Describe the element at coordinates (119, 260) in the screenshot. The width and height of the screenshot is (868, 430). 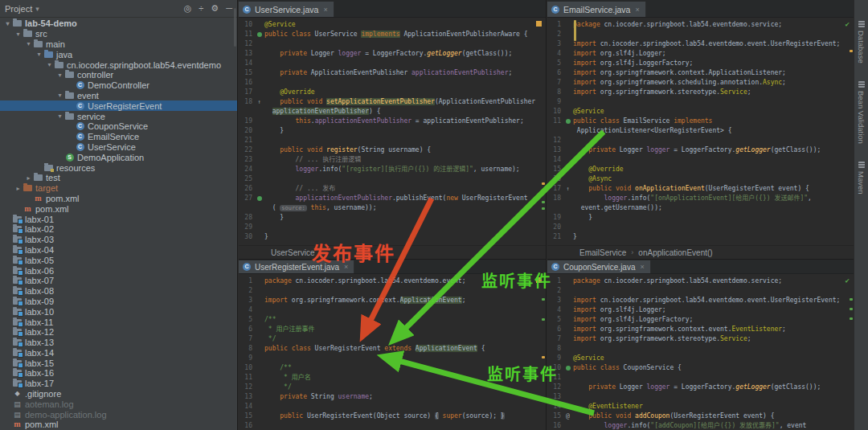
I see `tree-item-labx-05: labx-05` at that location.